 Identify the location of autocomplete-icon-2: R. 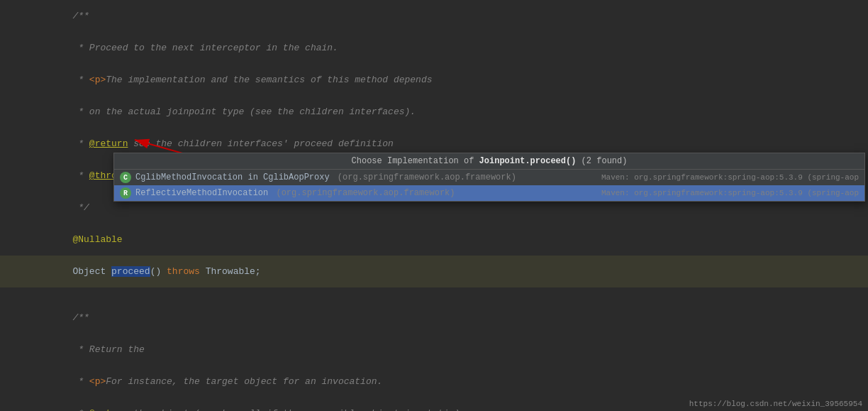
(126, 193).